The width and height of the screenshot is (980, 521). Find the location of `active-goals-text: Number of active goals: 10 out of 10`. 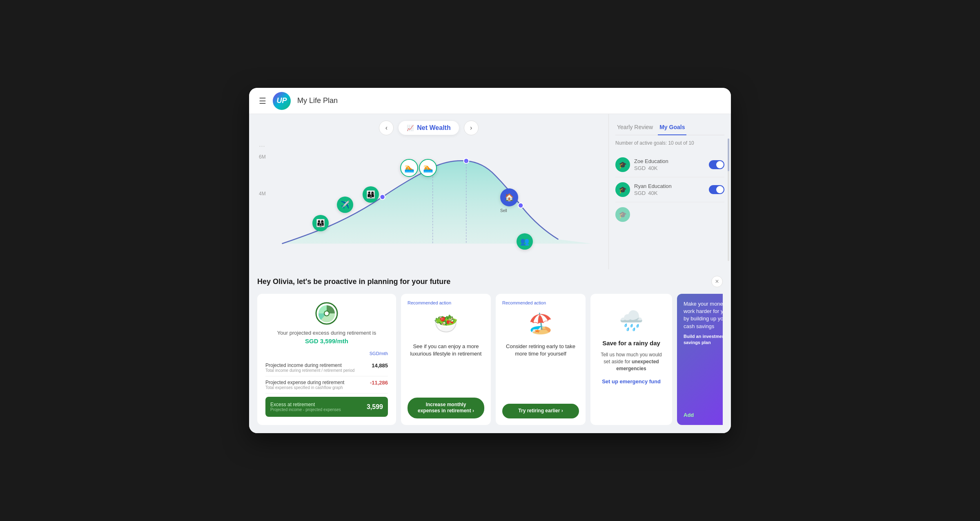

active-goals-text: Number of active goals: 10 out of 10 is located at coordinates (670, 143).